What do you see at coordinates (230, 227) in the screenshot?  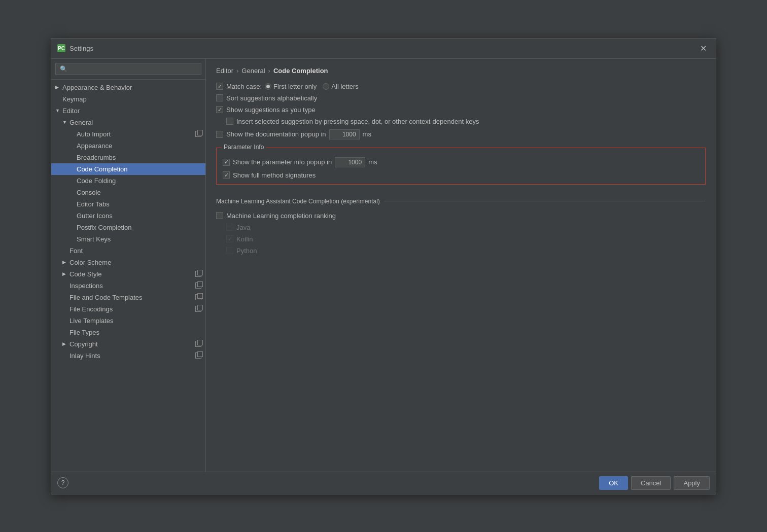 I see `java-checkbox` at bounding box center [230, 227].